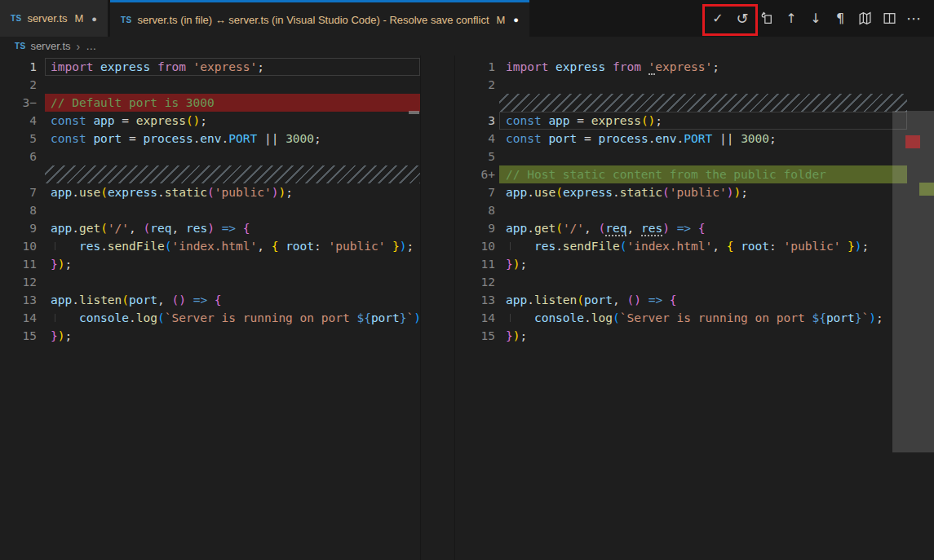  What do you see at coordinates (873, 318) in the screenshot?
I see `code-token: )` at bounding box center [873, 318].